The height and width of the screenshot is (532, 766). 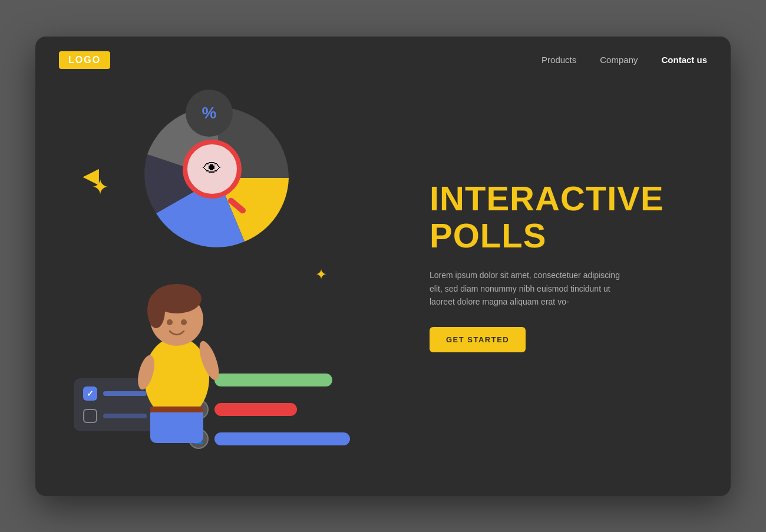 I want to click on hero-title: INTERACTIVE POLLS, so click(x=566, y=217).